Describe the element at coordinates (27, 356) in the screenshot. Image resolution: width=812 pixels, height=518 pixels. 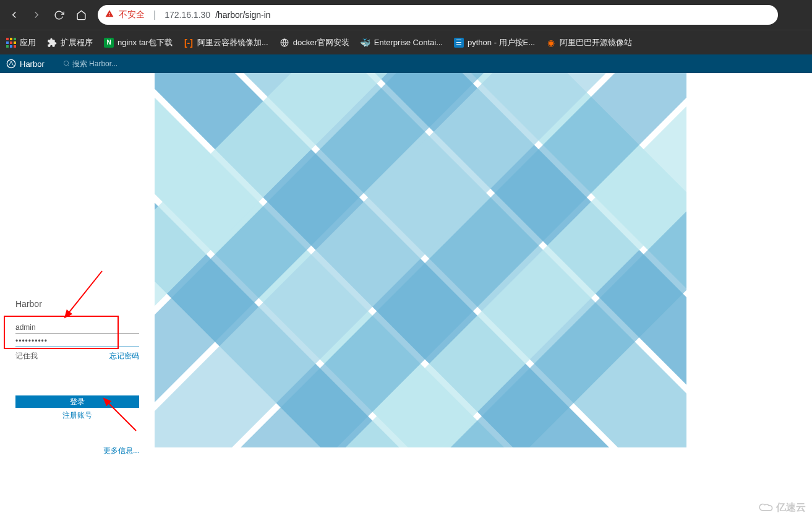
I see `remember-me-label: 记住我` at that location.